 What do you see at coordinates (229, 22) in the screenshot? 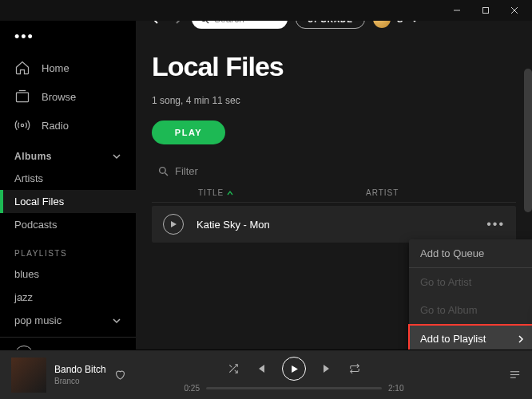
I see `search-placeholder: Search` at bounding box center [229, 22].